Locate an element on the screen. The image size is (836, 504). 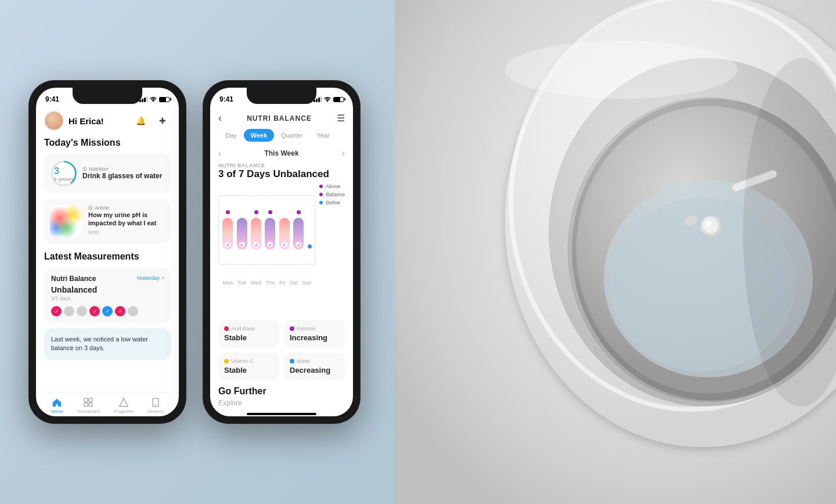
info-text: Last week, we noticed a low water balanc… is located at coordinates (107, 344).